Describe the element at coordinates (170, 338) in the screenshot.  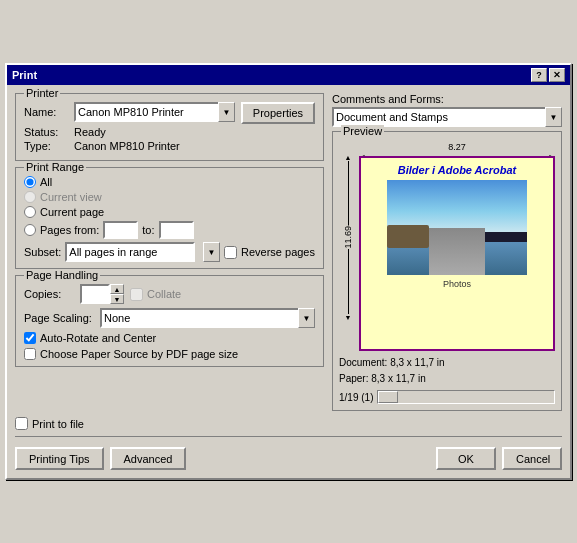
I see `auto-rotate-row: Auto-Rotate and Center` at that location.